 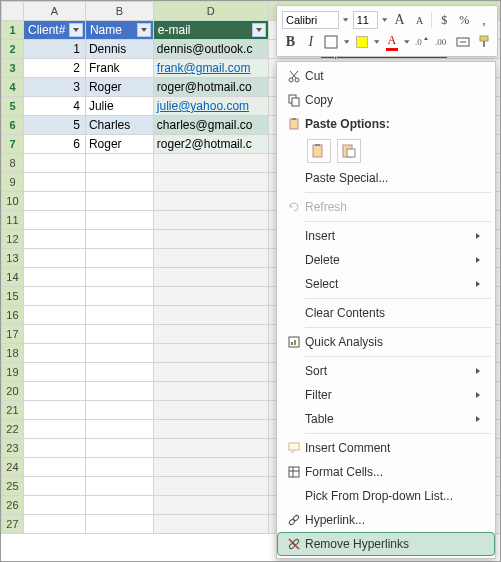 What do you see at coordinates (420, 20) in the screenshot?
I see `shrink-font-button: A` at bounding box center [420, 20].